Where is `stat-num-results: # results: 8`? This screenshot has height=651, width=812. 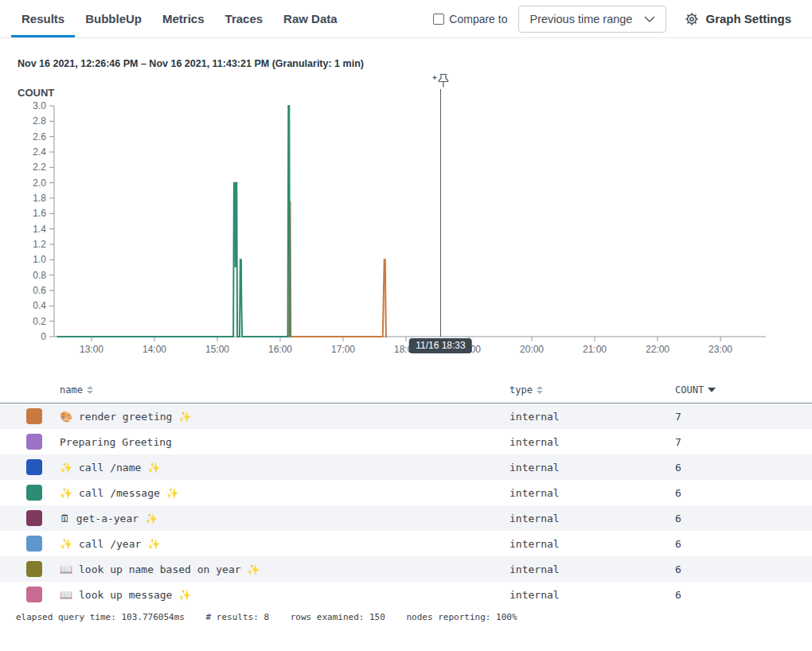 stat-num-results: # results: 8 is located at coordinates (237, 618).